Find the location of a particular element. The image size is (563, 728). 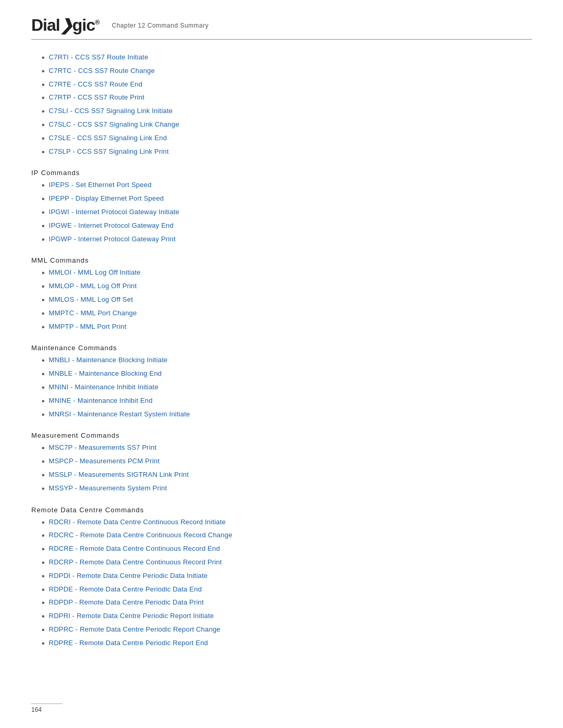

list-item-ipgwe: IPGWE - Internet Protocol Gateway End is located at coordinates (287, 227).